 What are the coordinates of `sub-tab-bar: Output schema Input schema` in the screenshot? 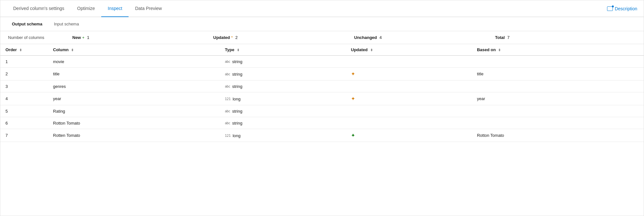 It's located at (322, 24).